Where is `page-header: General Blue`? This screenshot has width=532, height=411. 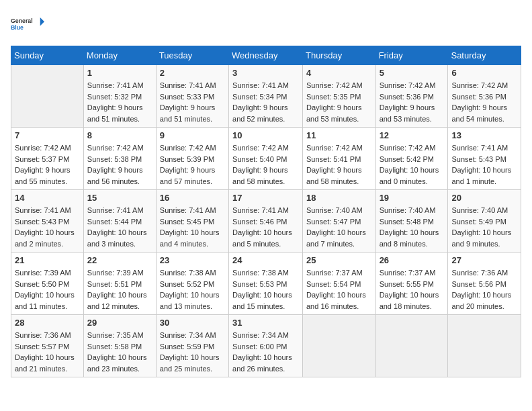 page-header: General Blue is located at coordinates (266, 24).